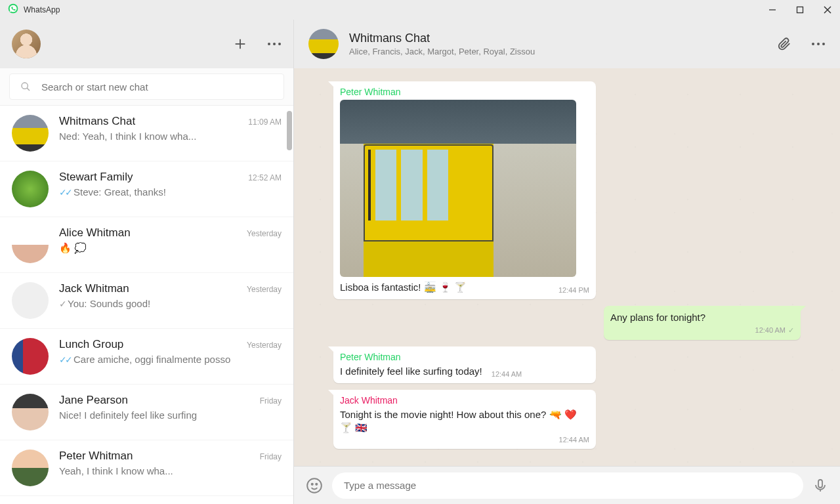 This screenshot has height=504, width=840. Describe the element at coordinates (420, 10) in the screenshot. I see `window-titlebar: WhatsApp` at that location.